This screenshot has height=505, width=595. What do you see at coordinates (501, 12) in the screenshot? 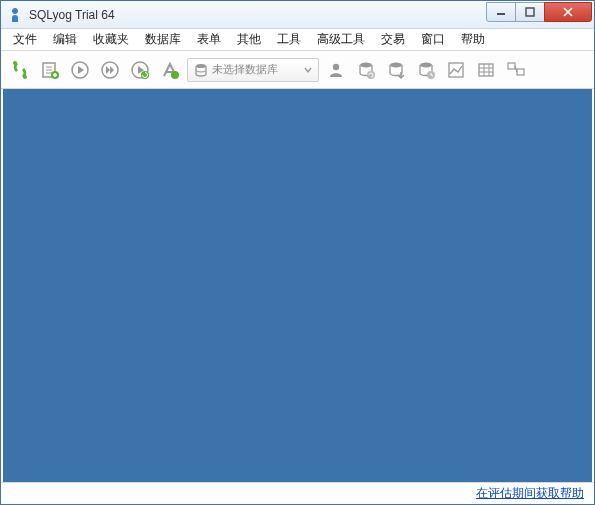
I see `minimize-button` at bounding box center [501, 12].